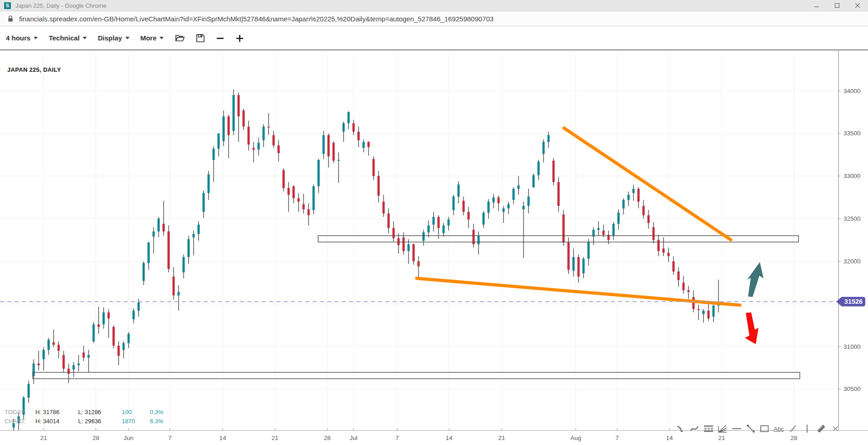 This screenshot has width=868, height=445. Describe the element at coordinates (434, 38) in the screenshot. I see `chart-toolbar: 4 hours Technical Display More` at that location.